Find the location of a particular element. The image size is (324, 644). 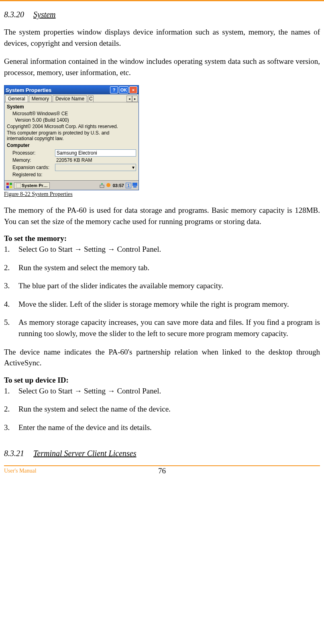

page-footer: User's Manual 76 is located at coordinates (162, 471).